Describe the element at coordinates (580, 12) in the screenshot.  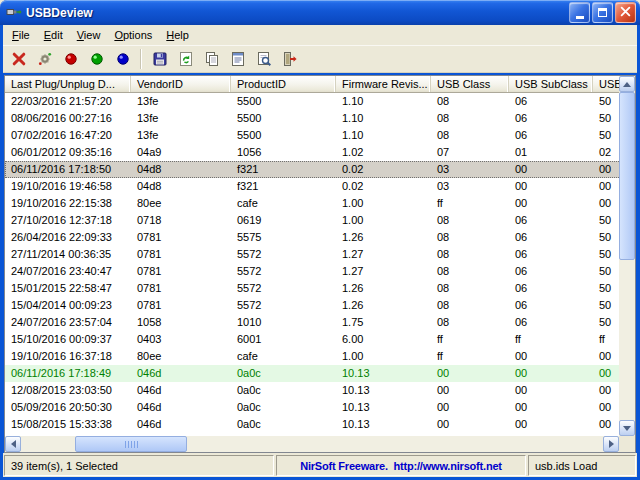
I see `minimize-button` at that location.